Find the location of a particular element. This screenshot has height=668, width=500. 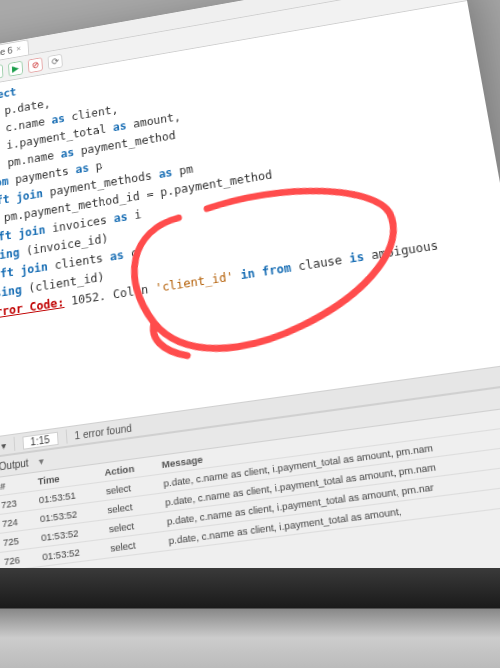

refresh-icon: ⟳ is located at coordinates (55, 62).